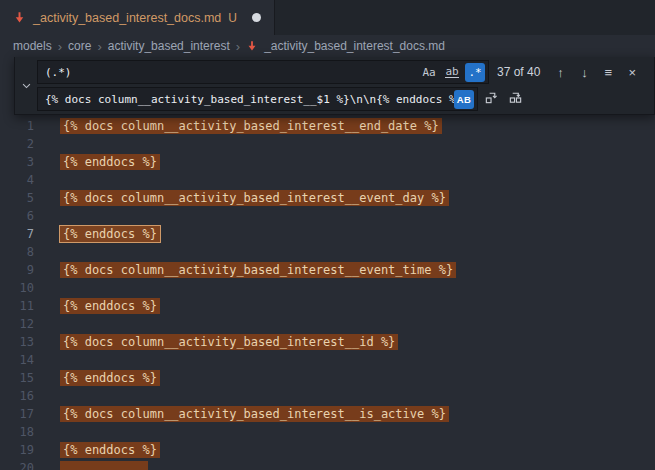 The width and height of the screenshot is (655, 470). I want to click on code-line: 13{% docs column__activity_based_interes…, so click(328, 342).